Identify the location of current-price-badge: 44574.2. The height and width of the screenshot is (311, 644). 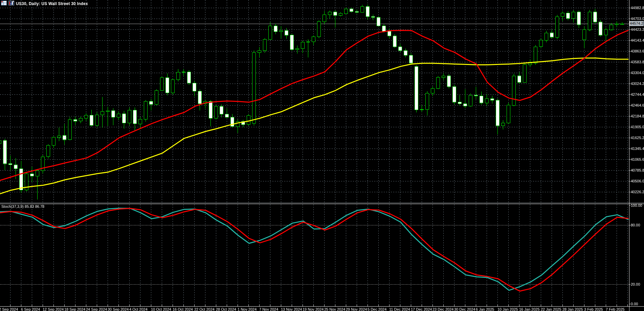
(637, 24).